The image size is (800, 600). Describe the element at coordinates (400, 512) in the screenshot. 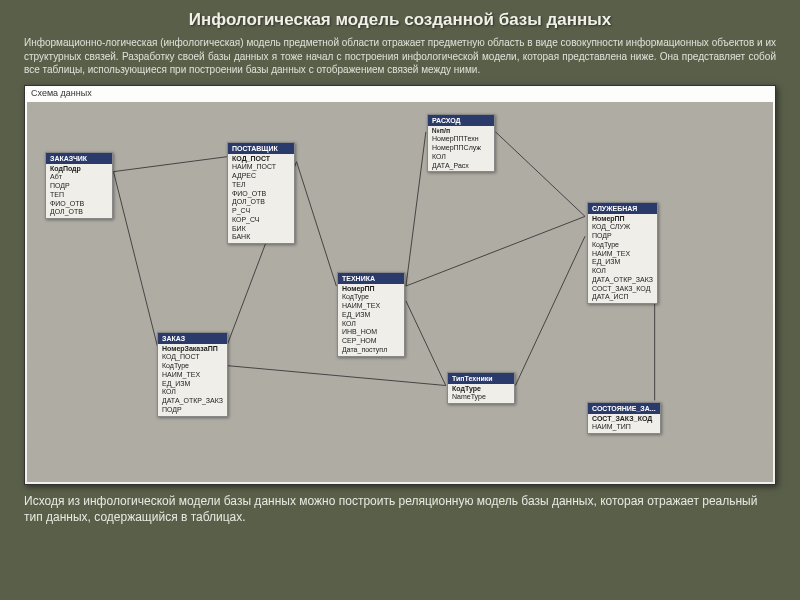

I see `outro-text: Исходя из инфологической модели базы дан…` at that location.